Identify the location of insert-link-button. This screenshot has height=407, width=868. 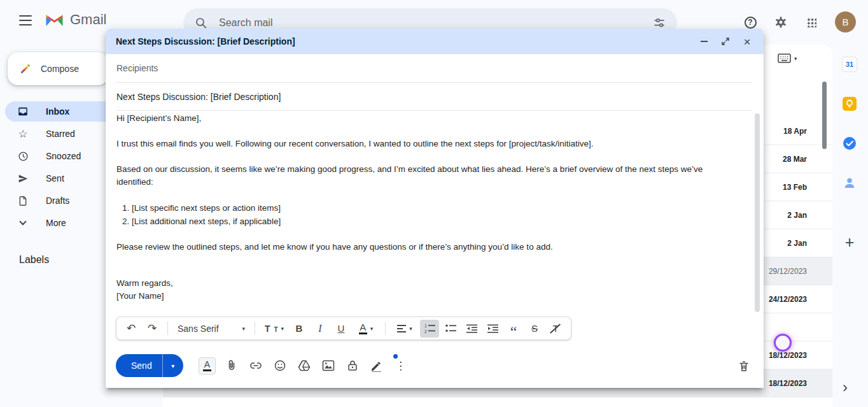
(256, 366).